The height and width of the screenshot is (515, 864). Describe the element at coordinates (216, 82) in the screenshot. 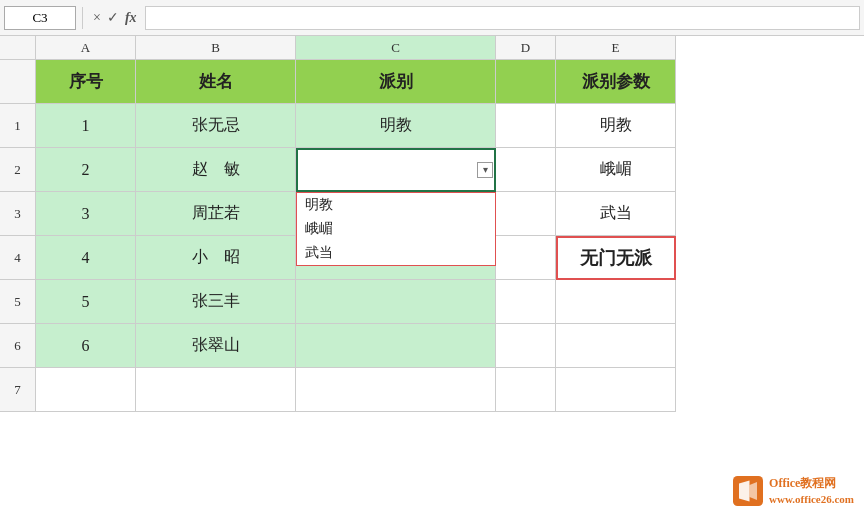

I see `cell-1-b: 姓名` at that location.